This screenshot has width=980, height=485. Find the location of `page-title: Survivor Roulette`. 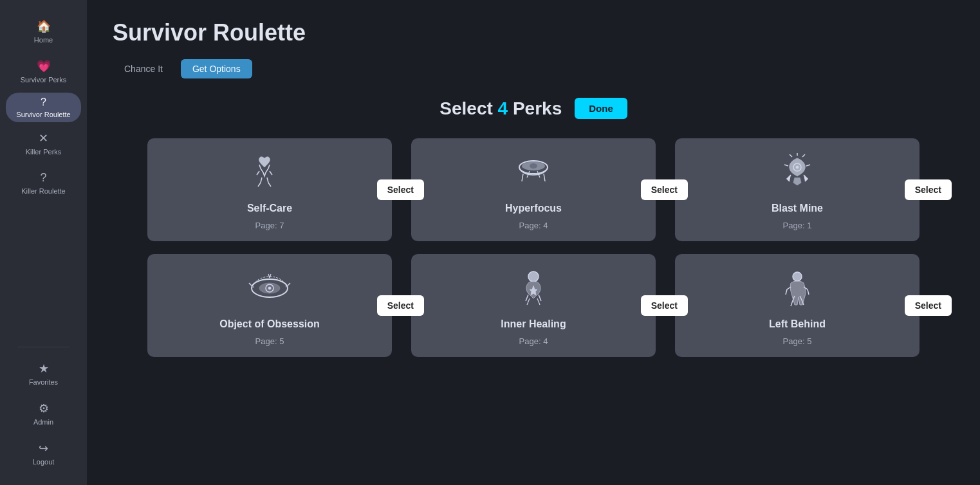

page-title: Survivor Roulette is located at coordinates (533, 33).